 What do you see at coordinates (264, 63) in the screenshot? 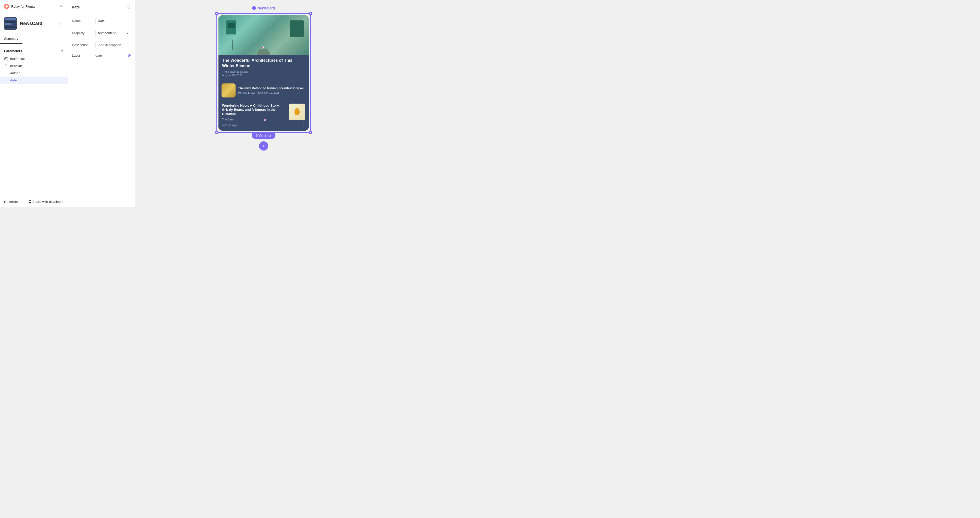
I see `card1-title: The Wonderful Architectures of This Wint…` at bounding box center [264, 63].